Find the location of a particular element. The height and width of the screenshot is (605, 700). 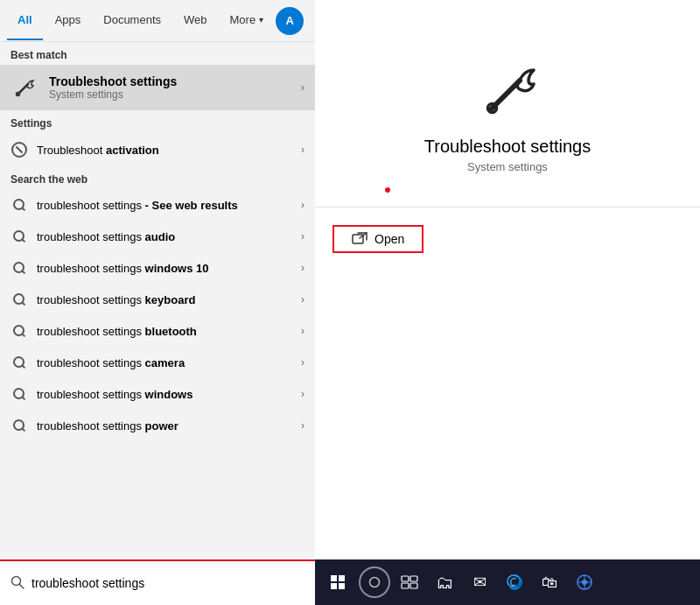

web-item-text-3: troubleshoot settings keyboard is located at coordinates (116, 299).